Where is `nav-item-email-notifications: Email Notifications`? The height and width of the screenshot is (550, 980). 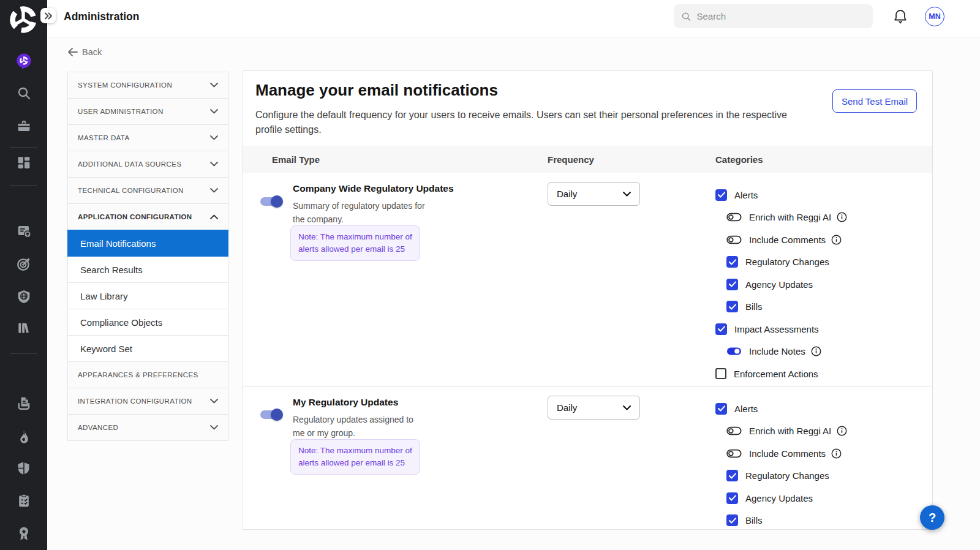
nav-item-email-notifications: Email Notifications is located at coordinates (148, 243).